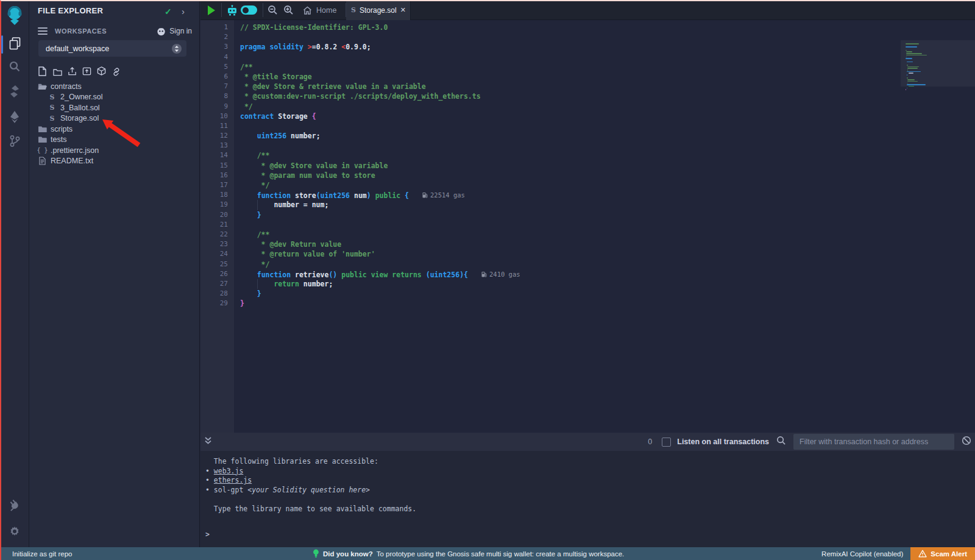 The image size is (975, 560). What do you see at coordinates (115, 97) in the screenshot?
I see `tree-item-2-owner-sol: S2_Owner.sol` at bounding box center [115, 97].